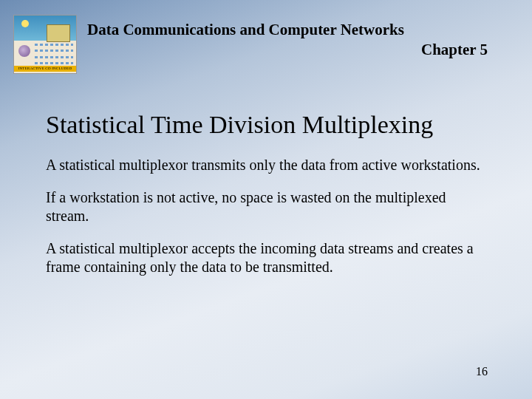 Image resolution: width=532 pixels, height=399 pixels. Describe the element at coordinates (266, 44) in the screenshot. I see `slide-header: INTERACTIVE CD INCLUDED Data Communicati…` at that location.